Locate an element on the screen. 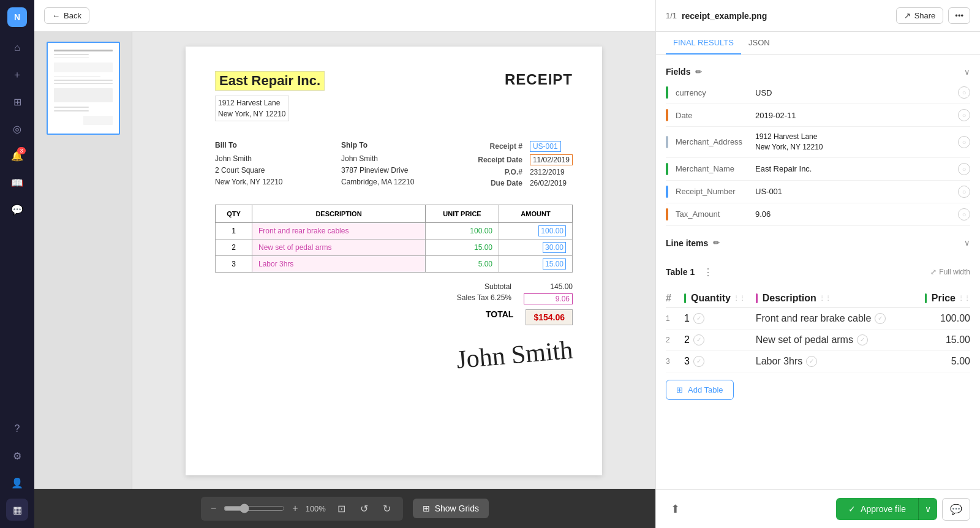 The image size is (980, 528). qty-drag-icon: ⋮⋮ is located at coordinates (739, 298).